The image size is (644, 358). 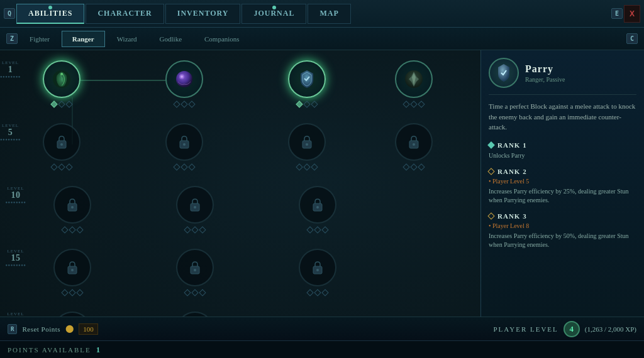 I want to click on class-nav: Z Fighter Ranger Wizard Godlike Companio…, so click(x=322, y=39).